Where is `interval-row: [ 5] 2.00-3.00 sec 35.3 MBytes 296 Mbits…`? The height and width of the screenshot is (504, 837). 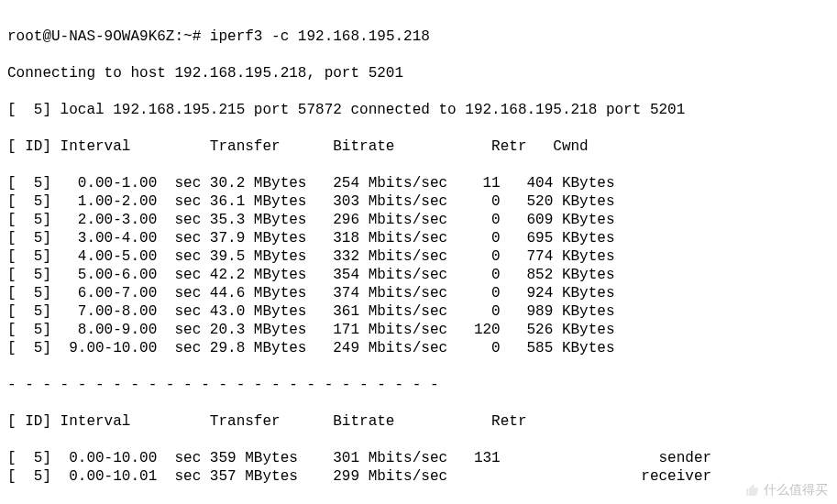 interval-row: [ 5] 2.00-3.00 sec 35.3 MBytes 296 Mbits… is located at coordinates (418, 220).